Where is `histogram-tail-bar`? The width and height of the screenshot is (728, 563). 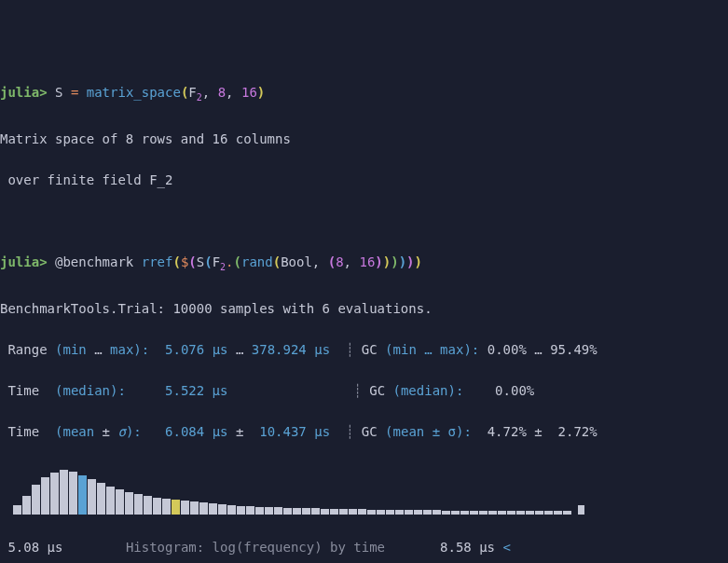
histogram-tail-bar is located at coordinates (582, 510).